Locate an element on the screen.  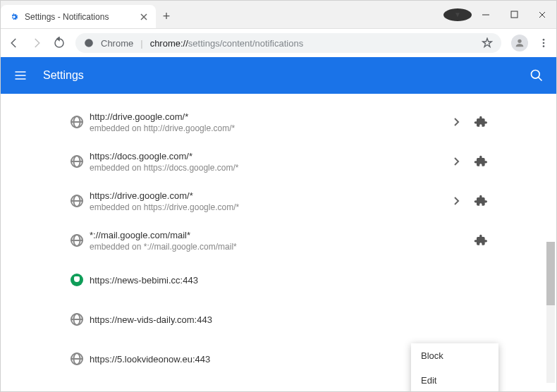
incognito-indicator: ▼ is located at coordinates (458, 14).